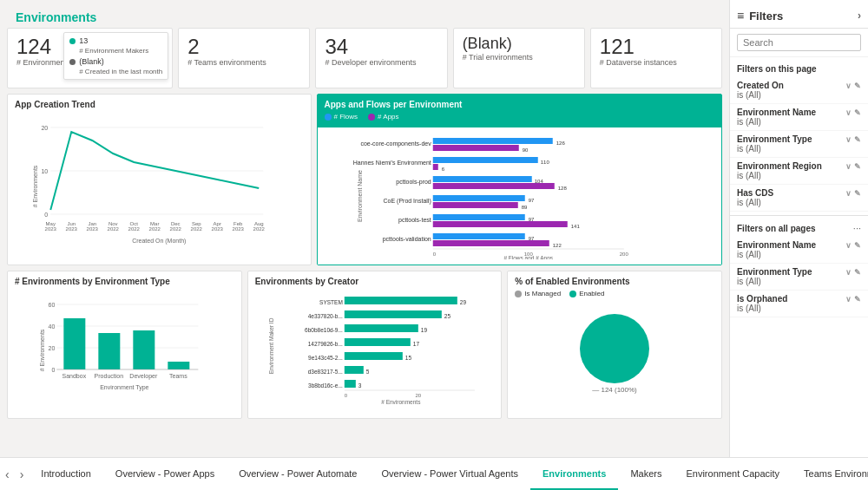 Image resolution: width=868 pixels, height=490 pixels. What do you see at coordinates (406, 239) in the screenshot?
I see `svg-text: pcttools-validation` at bounding box center [406, 239].